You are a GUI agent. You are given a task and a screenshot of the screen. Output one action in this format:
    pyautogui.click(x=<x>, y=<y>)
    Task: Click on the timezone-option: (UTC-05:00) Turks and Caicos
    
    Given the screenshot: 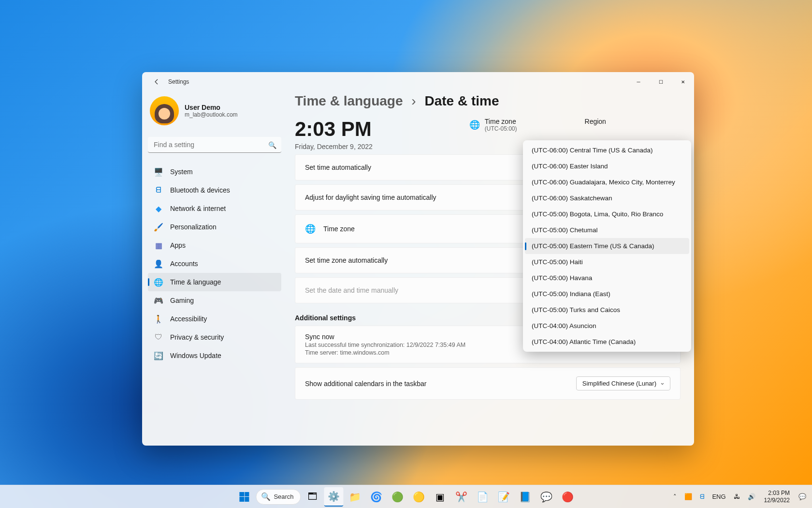 What is the action you would take?
    pyautogui.click(x=607, y=310)
    